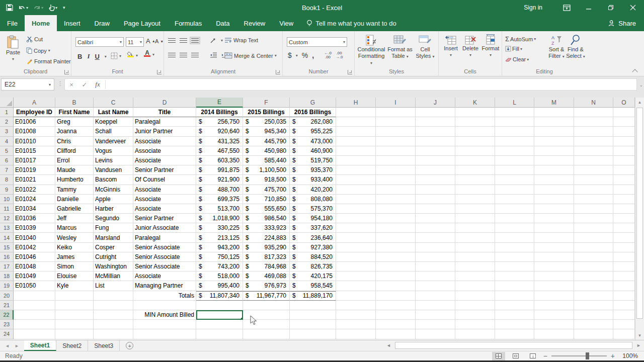 The height and width of the screenshot is (362, 644). I want to click on clipboard-dialog-launcher, so click(66, 72).